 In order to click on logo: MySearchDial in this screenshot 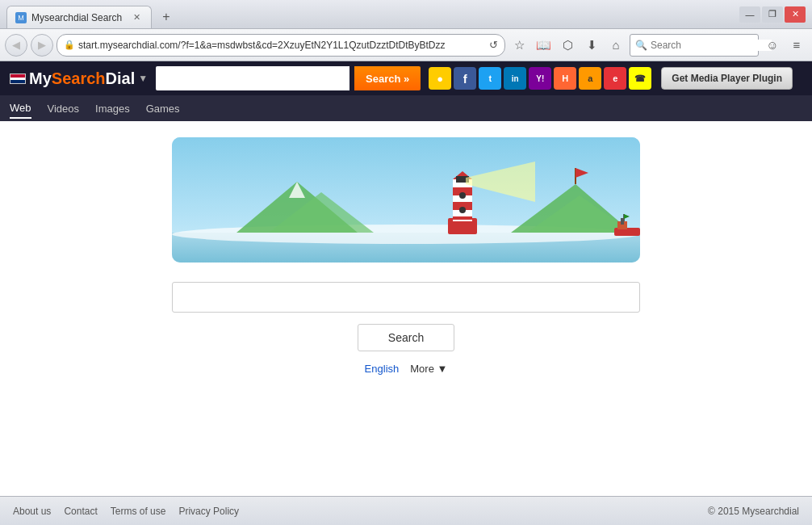, I will do `click(82, 79)`.